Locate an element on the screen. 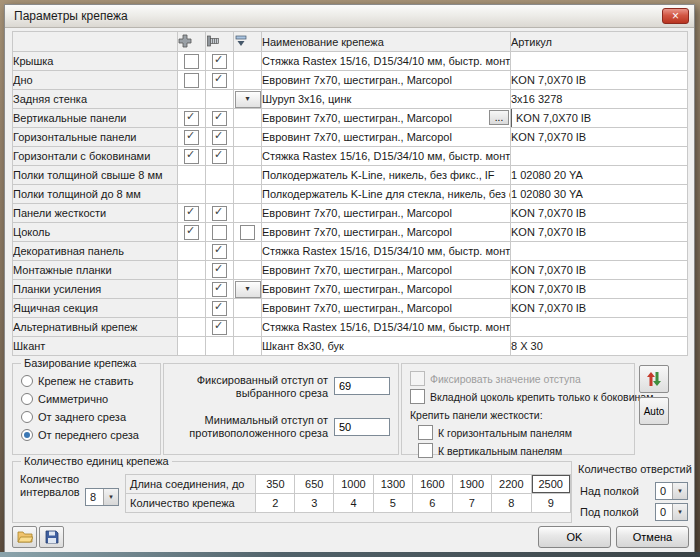  browse-fastener-button: ... is located at coordinates (499, 118).